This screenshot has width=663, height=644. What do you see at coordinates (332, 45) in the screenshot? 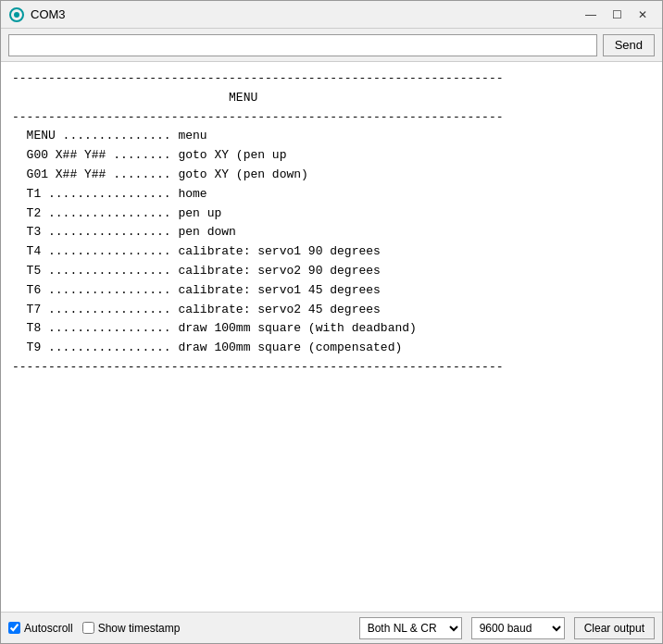
I see `toolbar: Send` at bounding box center [332, 45].